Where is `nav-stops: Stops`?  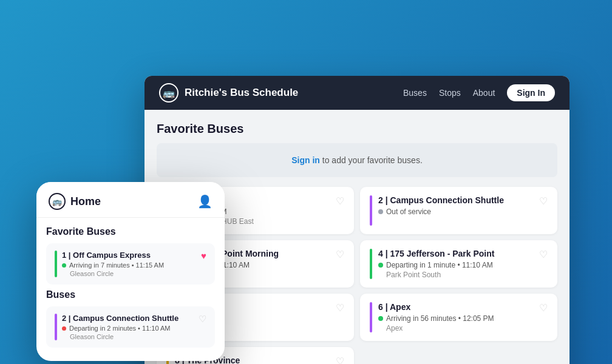
nav-stops: Stops is located at coordinates (450, 93).